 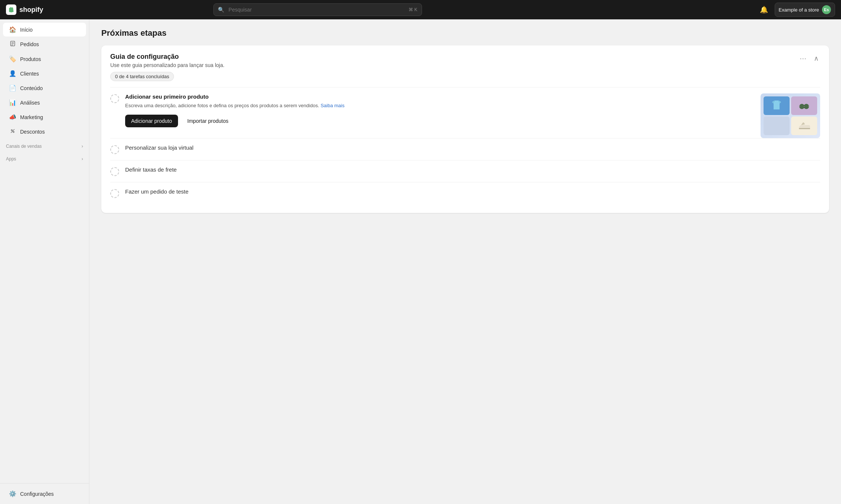 I want to click on chevron-right-icon: ›, so click(x=82, y=146).